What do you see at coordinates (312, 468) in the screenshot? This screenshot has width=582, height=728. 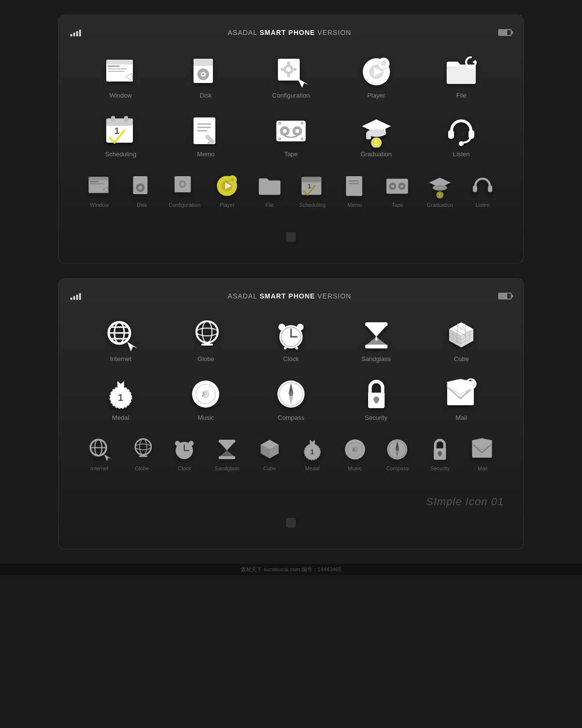 I see `small-label-medal: Medal` at bounding box center [312, 468].